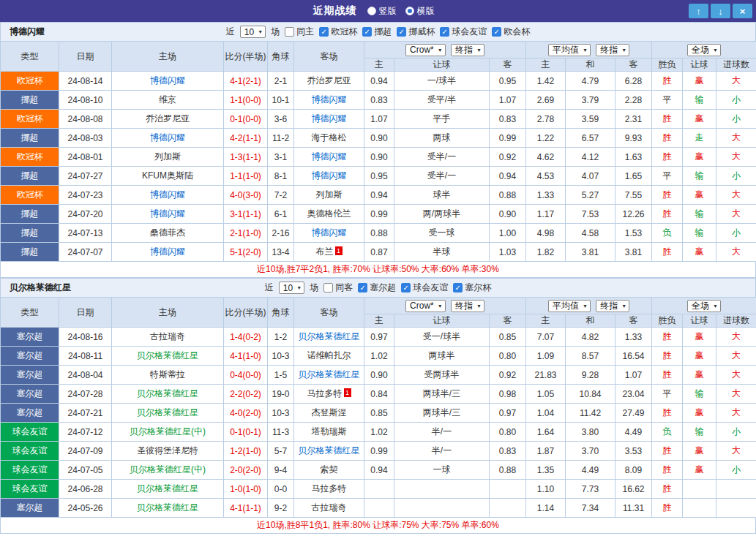  Describe the element at coordinates (329, 252) in the screenshot. I see `away-team: 布兰1` at that location.